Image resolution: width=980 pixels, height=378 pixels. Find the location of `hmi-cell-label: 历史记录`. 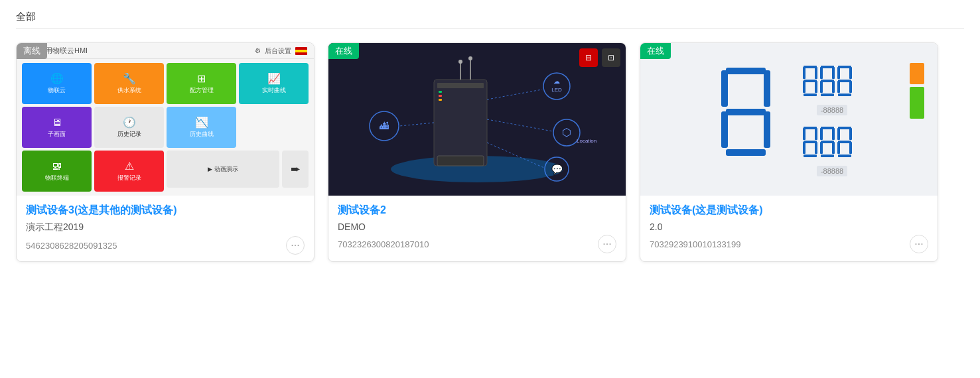

hmi-cell-label: 历史记录 is located at coordinates (129, 134).